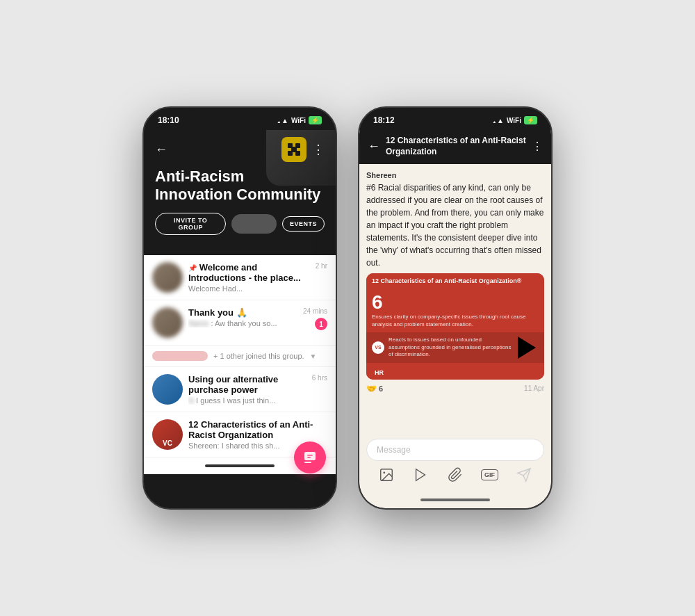 The width and height of the screenshot is (695, 616). I want to click on card-body: 6 Ensures clarity on company-specific is…, so click(455, 310).